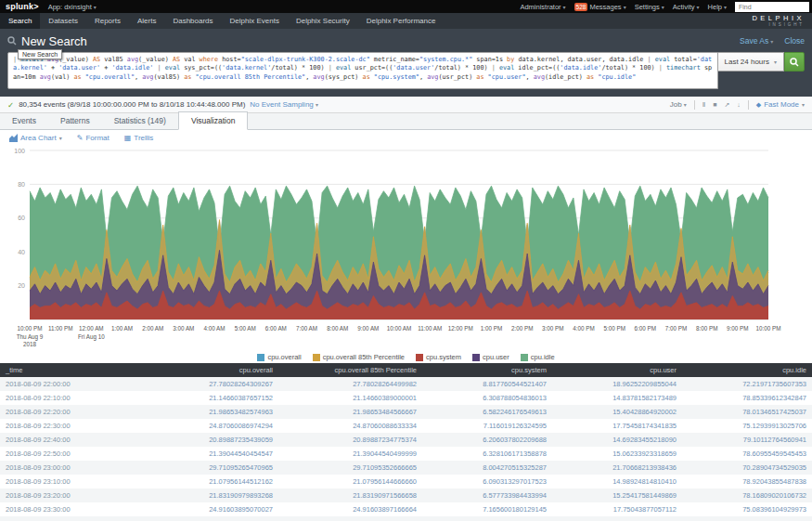 The image size is (812, 521). I want to click on value-cell: 20.89887235439059, so click(218, 440).